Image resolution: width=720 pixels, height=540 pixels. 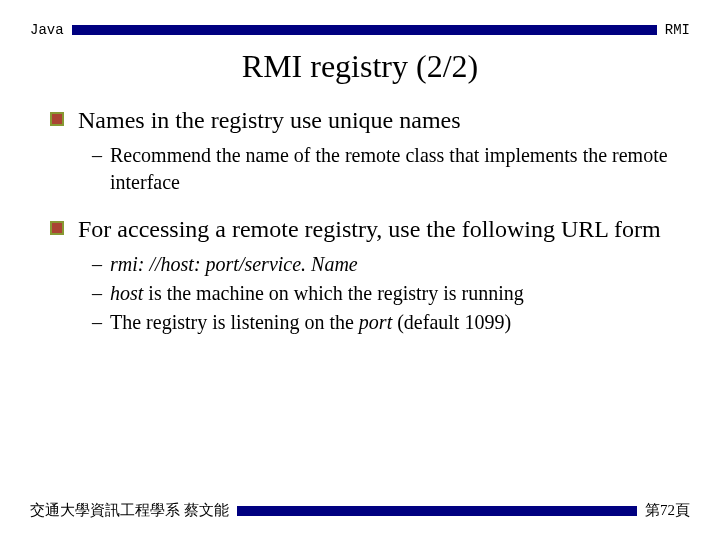 I want to click on header-right-label: RMI, so click(x=674, y=30).